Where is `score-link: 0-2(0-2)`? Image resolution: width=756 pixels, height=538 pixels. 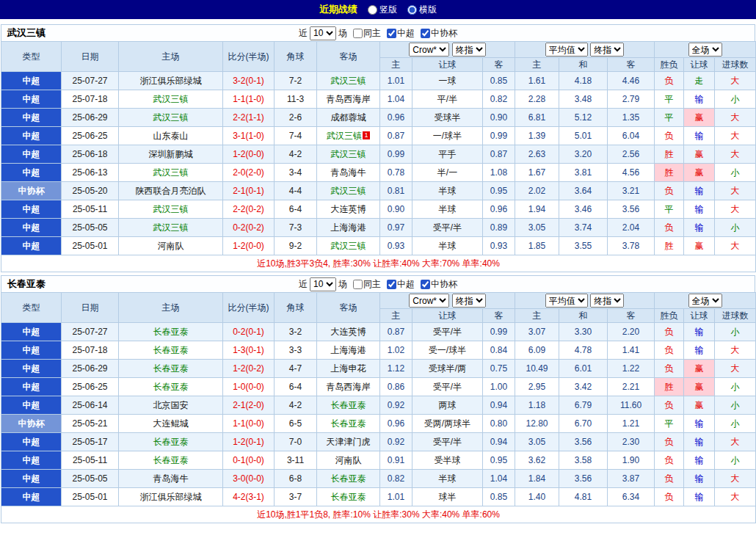 score-link: 0-2(0-2) is located at coordinates (249, 228).